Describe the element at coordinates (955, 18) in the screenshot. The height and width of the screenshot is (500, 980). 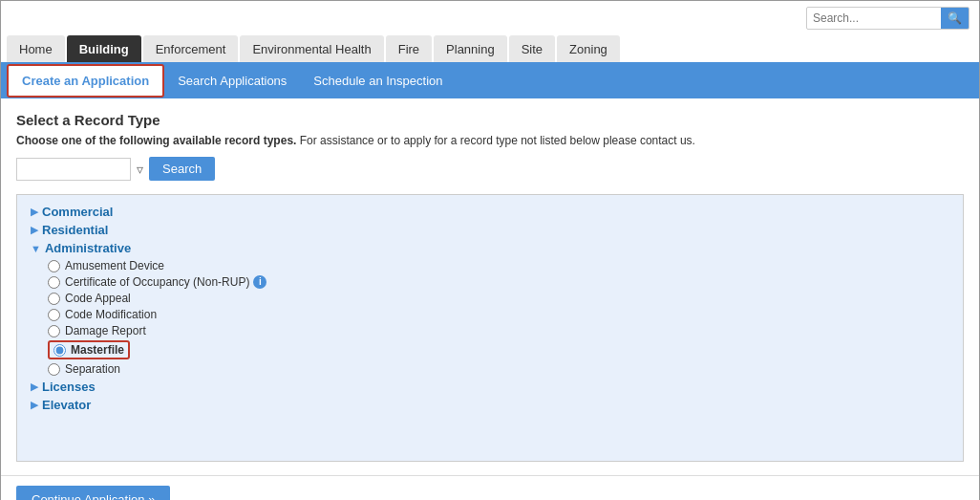
I see `search-icon-button: 🔍` at that location.